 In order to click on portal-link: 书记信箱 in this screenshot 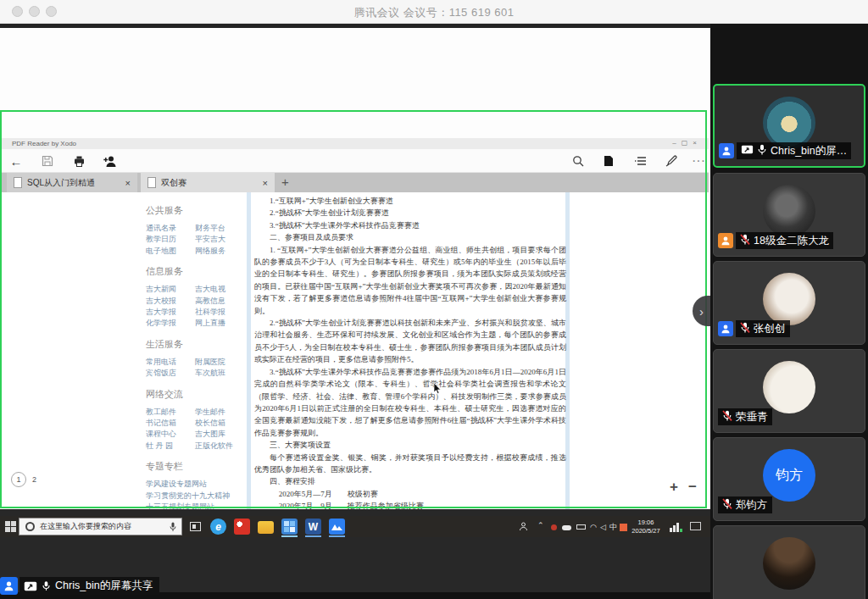, I will do `click(170, 424)`.